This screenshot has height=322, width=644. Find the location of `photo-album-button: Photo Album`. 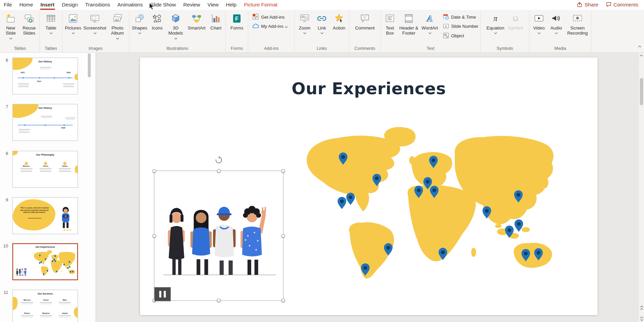

photo-album-button: Photo Album is located at coordinates (117, 25).